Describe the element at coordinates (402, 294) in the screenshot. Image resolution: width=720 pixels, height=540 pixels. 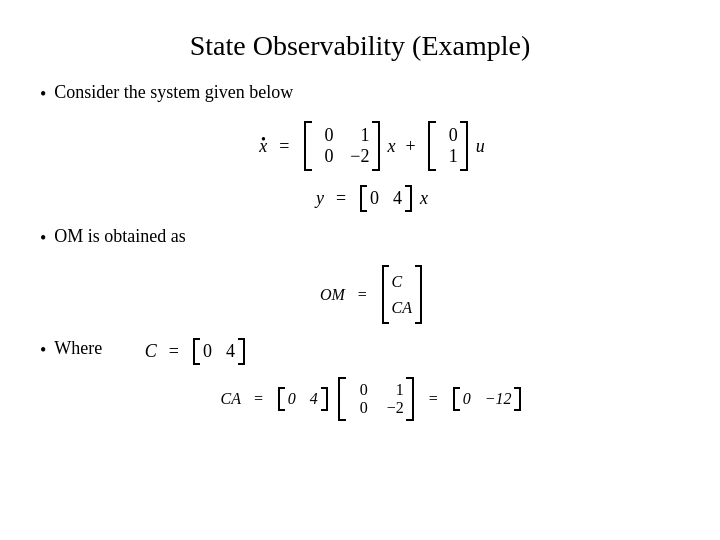
I see `om-col-vec: C CA` at that location.